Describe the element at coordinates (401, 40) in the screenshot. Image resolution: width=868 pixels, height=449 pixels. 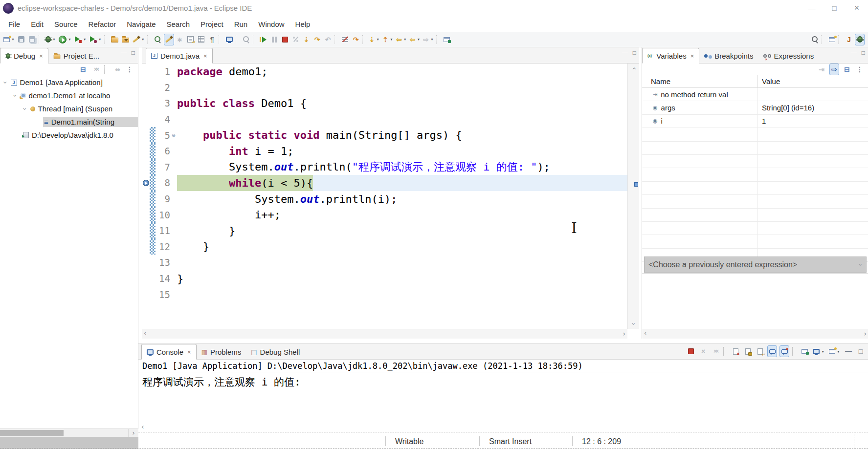
I see `last-edit-location-button: ⇦▼` at that location.